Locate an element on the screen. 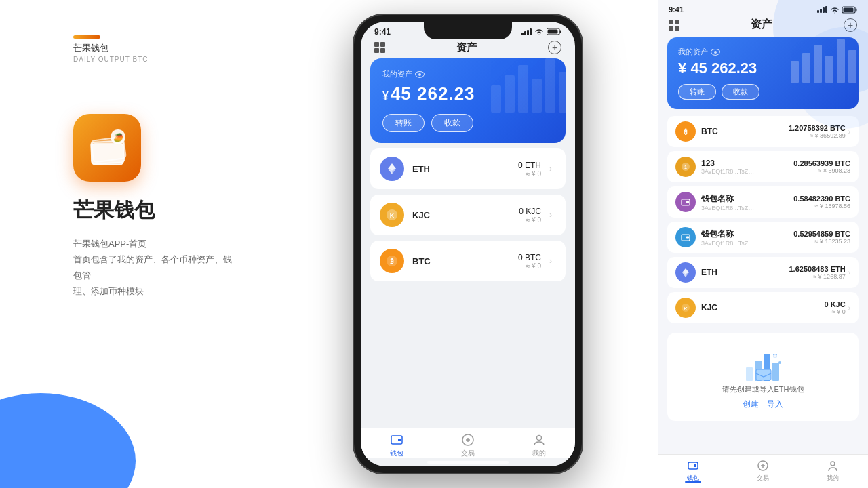 This screenshot has width=868, height=488. right-tab-transaction: 交易 is located at coordinates (762, 470).